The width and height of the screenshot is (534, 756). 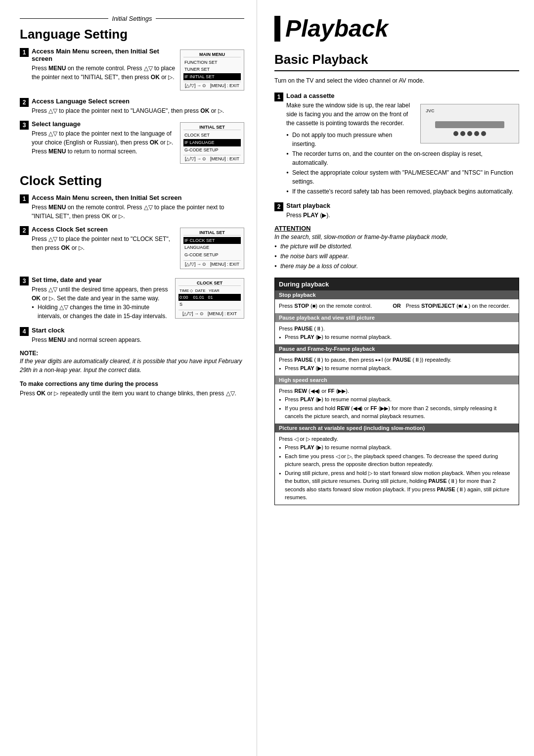 What do you see at coordinates (397, 306) in the screenshot?
I see `dp-stop-body: Press STOP (■) on the remote control. OR…` at bounding box center [397, 306].